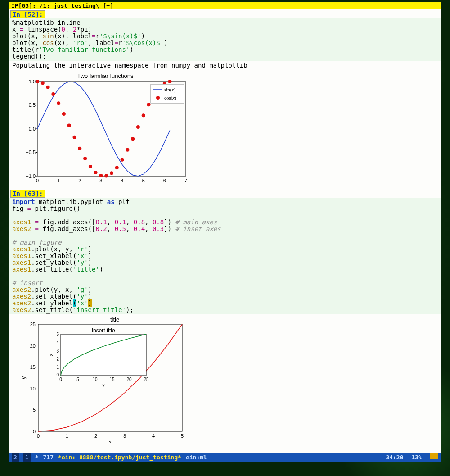  I want to click on svg-text: cos(x), so click(170, 98).